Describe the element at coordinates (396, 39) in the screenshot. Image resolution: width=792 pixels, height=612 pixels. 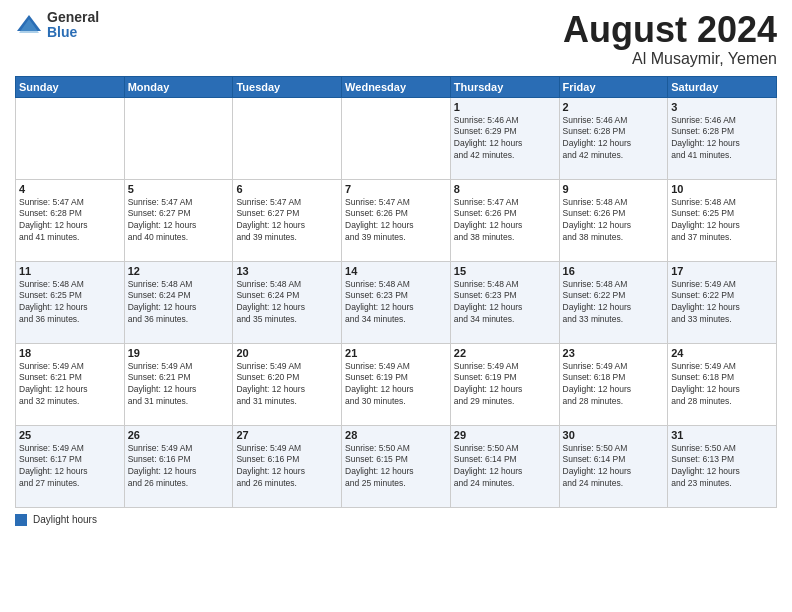
I see `page-header: General Blue August 2024 Al Musaymir, Ye…` at that location.